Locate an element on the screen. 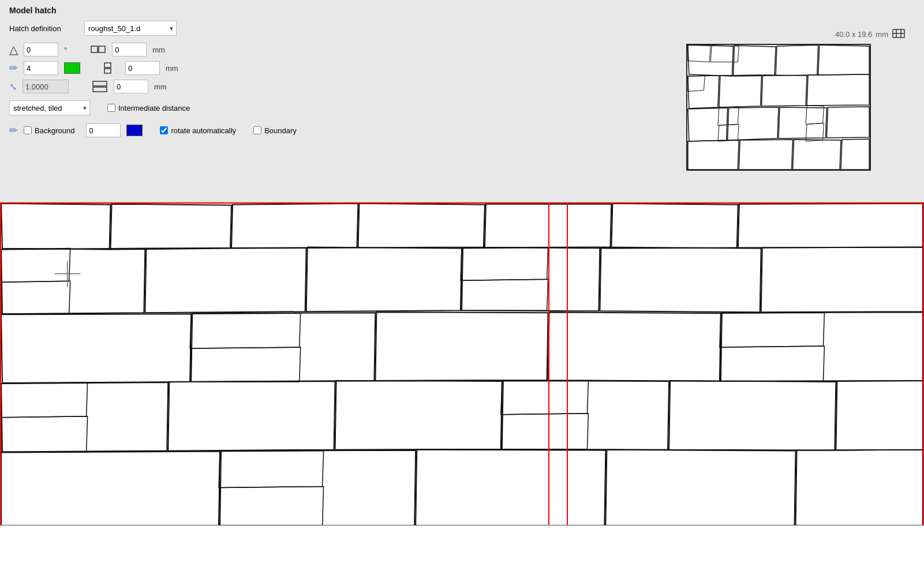 This screenshot has height=571, width=924. pencil2-icon: ✏ is located at coordinates (14, 130).